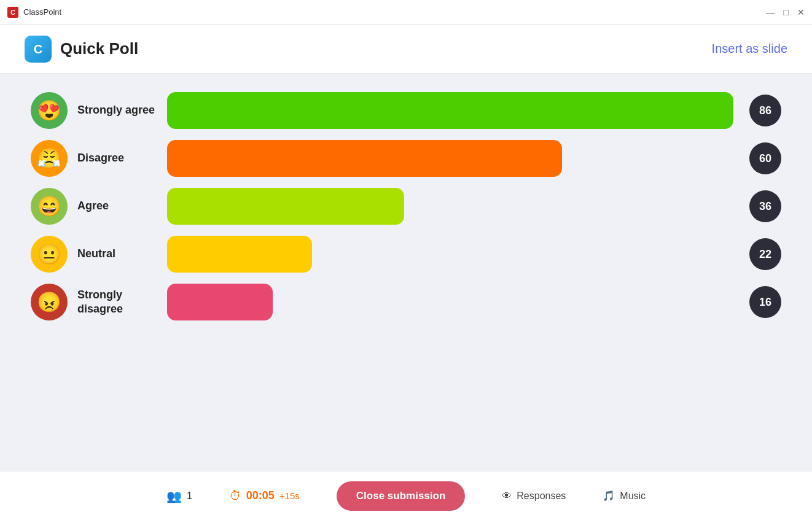  What do you see at coordinates (117, 302) in the screenshot?
I see `label-strongly-disagree: Strongly disagree` at bounding box center [117, 302].